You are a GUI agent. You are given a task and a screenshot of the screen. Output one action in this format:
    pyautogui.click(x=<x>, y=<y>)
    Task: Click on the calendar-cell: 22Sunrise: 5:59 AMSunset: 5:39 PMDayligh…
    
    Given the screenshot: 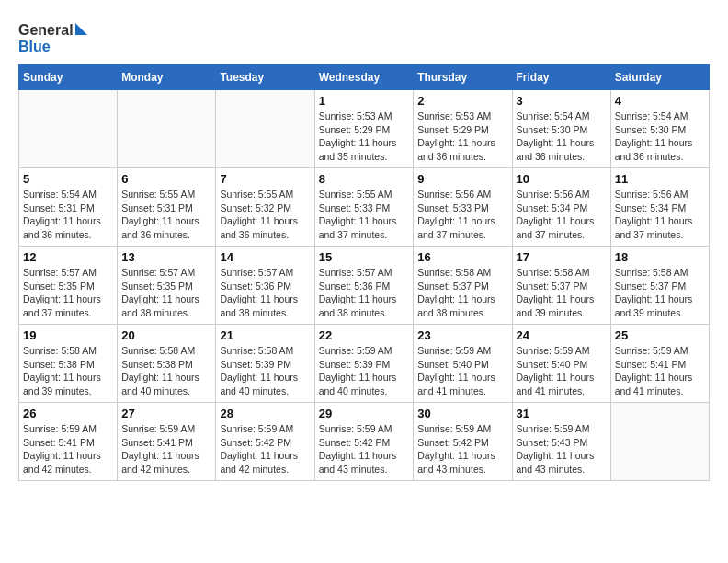 What is the action you would take?
    pyautogui.click(x=364, y=364)
    